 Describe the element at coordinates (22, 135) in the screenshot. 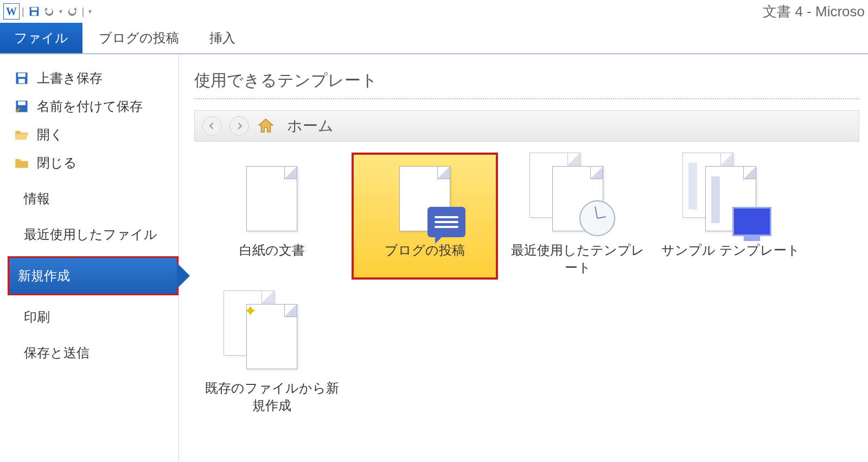

I see `folder-open-icon` at that location.